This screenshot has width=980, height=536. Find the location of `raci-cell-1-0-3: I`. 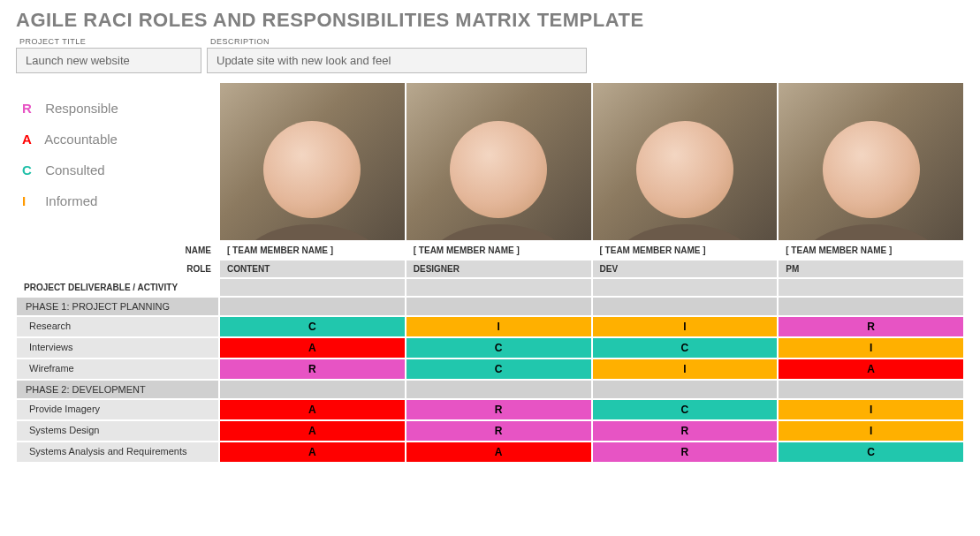

raci-cell-1-0-3: I is located at coordinates (871, 410).